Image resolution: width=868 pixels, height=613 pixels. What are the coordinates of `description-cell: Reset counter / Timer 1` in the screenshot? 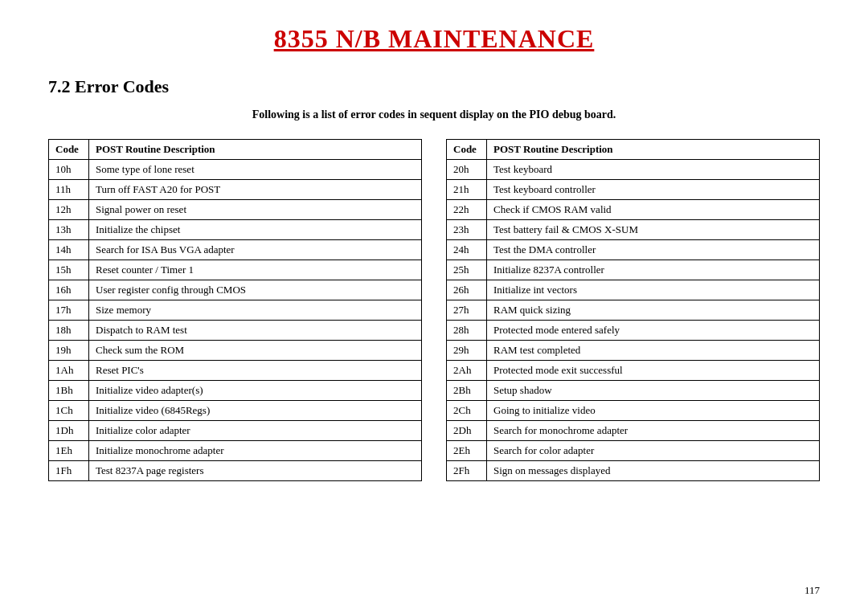 It's located at (256, 270).